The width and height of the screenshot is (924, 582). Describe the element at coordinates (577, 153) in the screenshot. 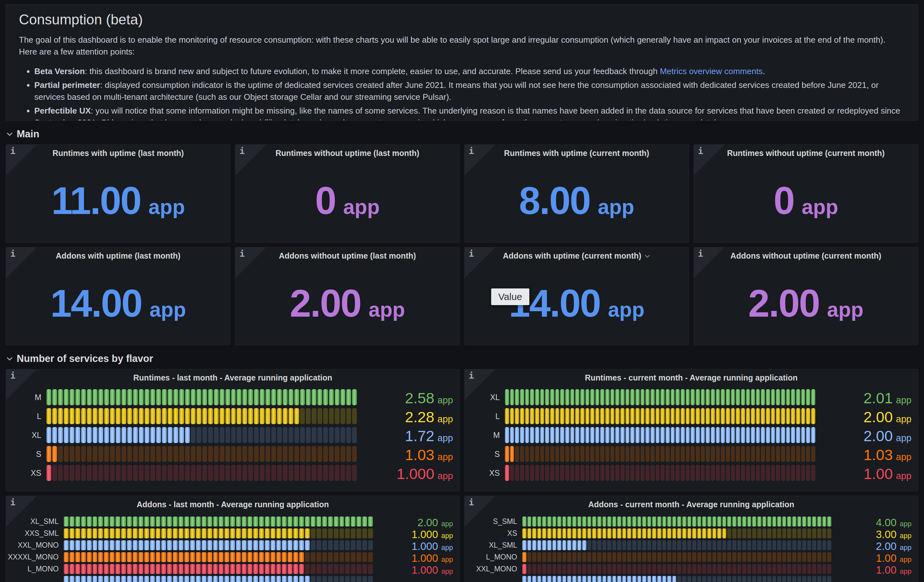

I see `panel-title: Runtimes with uptime (current month)` at that location.